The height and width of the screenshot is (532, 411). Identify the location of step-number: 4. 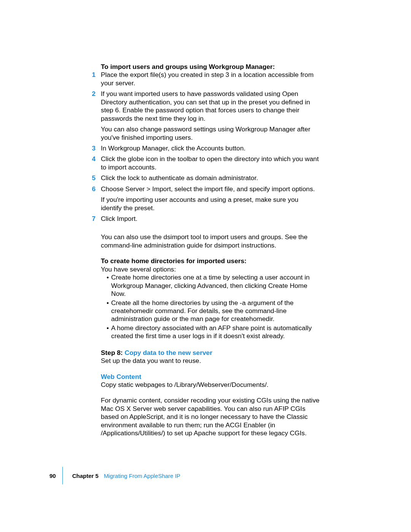
(90, 159).